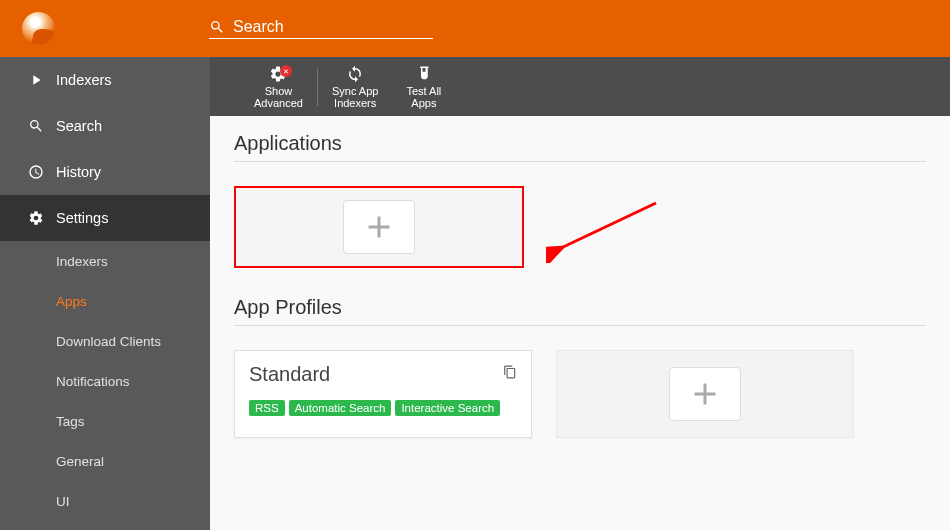 The width and height of the screenshot is (950, 530). Describe the element at coordinates (278, 86) in the screenshot. I see `show-advanced-button: Show Advanced` at that location.